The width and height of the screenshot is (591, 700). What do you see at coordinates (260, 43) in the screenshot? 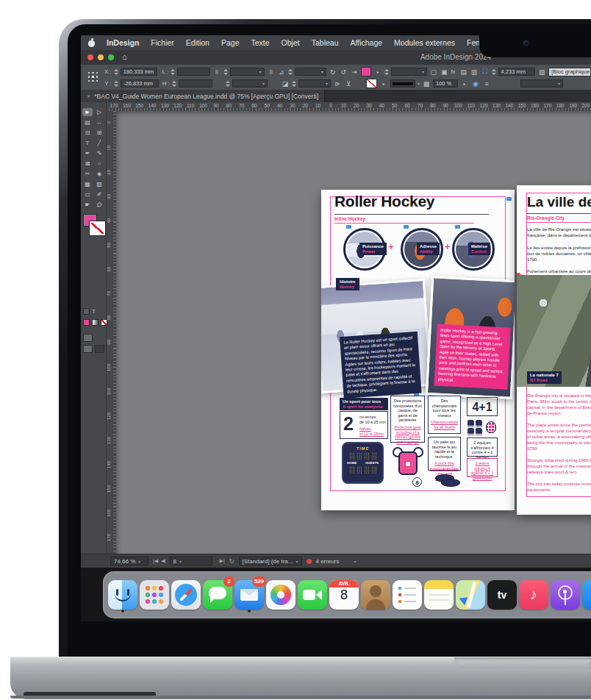
I see `menu-texte: Texte` at bounding box center [260, 43].